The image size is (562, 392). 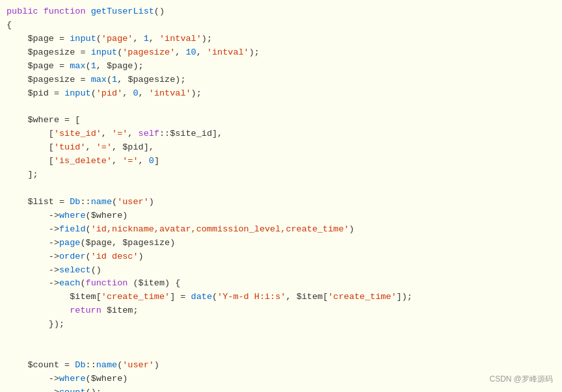 What do you see at coordinates (281, 257) in the screenshot?
I see `code-line: ->order('id desc')` at bounding box center [281, 257].